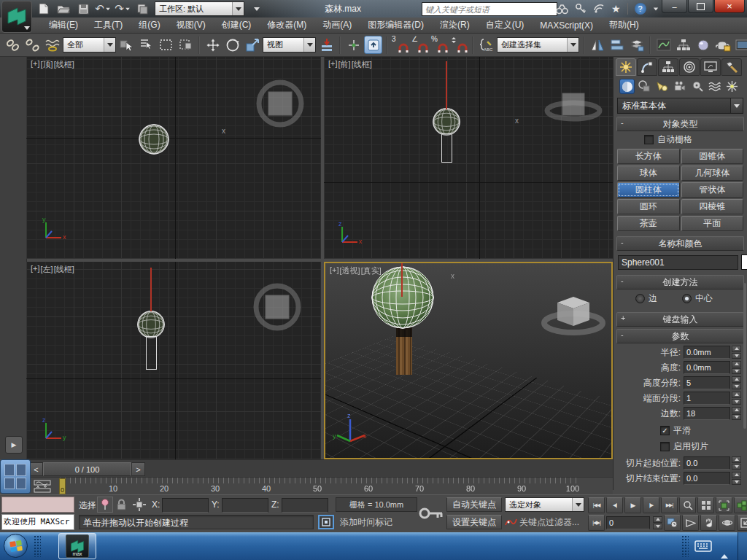 The image size is (747, 560). Describe the element at coordinates (38, 505) in the screenshot. I see `maxscript-mini-listener-input` at that location.